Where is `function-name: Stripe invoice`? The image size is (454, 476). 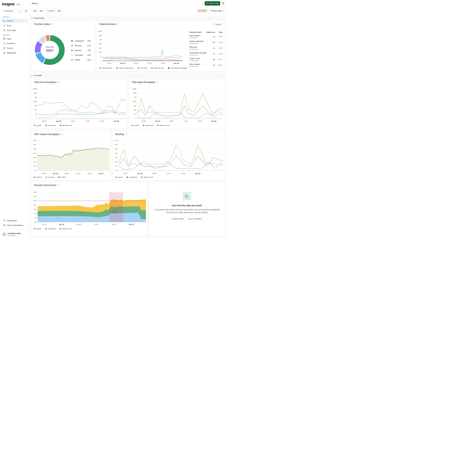 function-name: Stripe invoice is located at coordinates (197, 59).